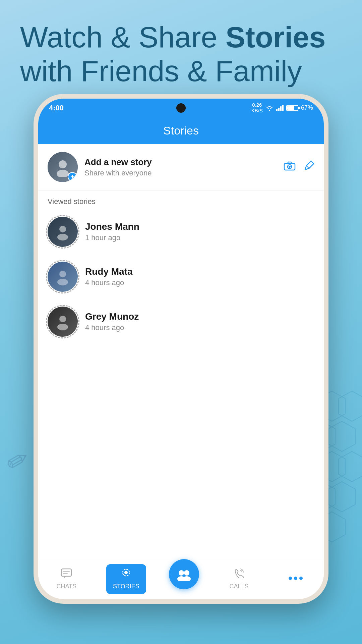  I want to click on camera-notch, so click(181, 108).